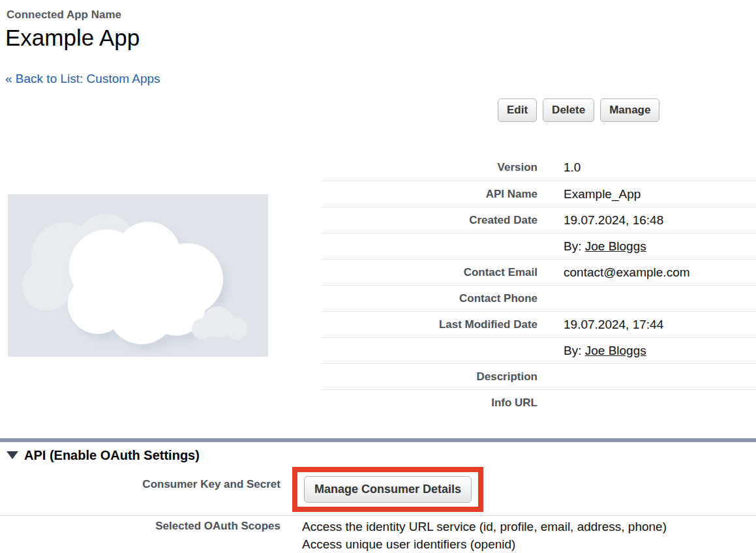  Describe the element at coordinates (429, 325) in the screenshot. I see `field-label: Last Modified Date` at that location.